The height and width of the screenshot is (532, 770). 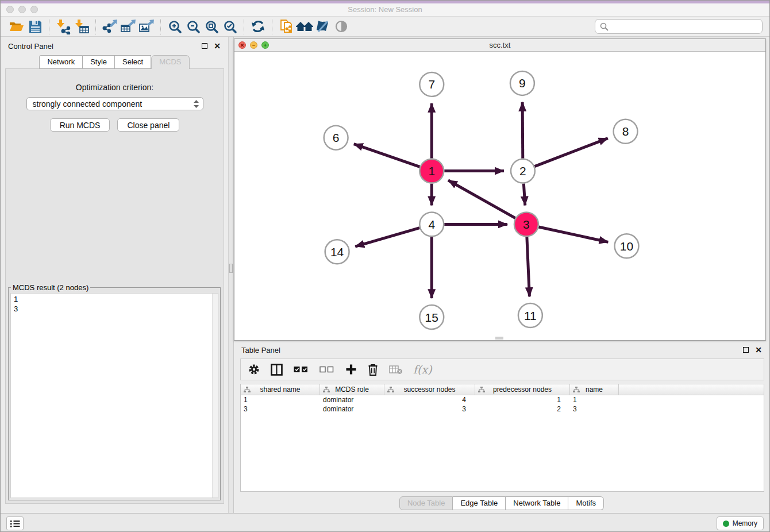 I want to click on save-icon, so click(x=36, y=26).